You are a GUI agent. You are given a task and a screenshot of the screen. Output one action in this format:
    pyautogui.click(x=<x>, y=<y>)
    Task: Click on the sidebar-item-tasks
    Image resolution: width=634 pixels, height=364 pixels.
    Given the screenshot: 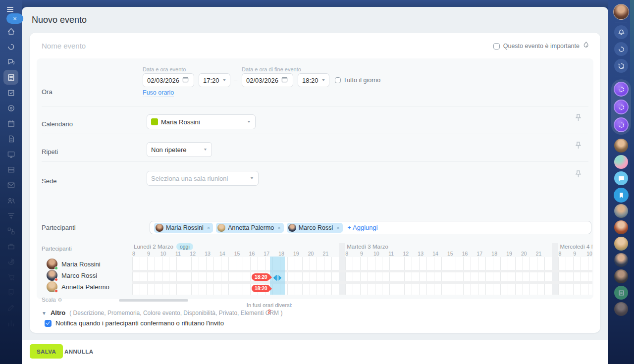 What is the action you would take?
    pyautogui.click(x=11, y=93)
    